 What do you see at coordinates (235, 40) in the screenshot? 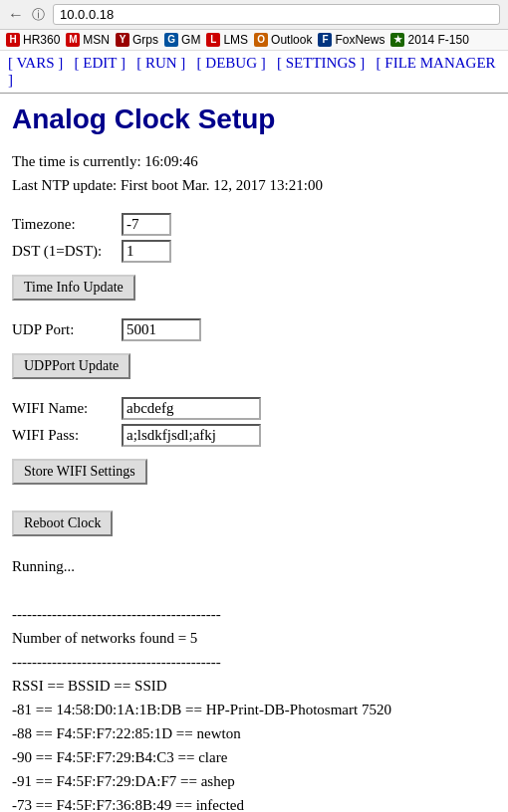
I see `bookmark-label-lms: LMS` at bounding box center [235, 40].